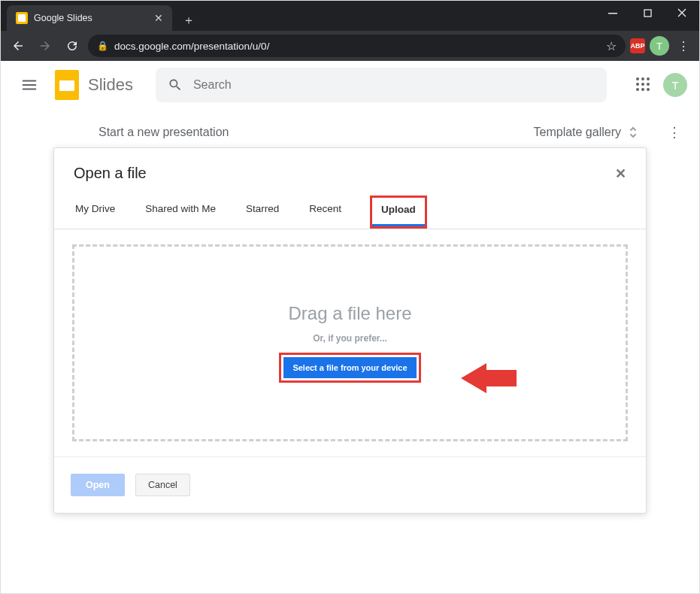 This screenshot has height=594, width=700. I want to click on google-apps-button, so click(644, 85).